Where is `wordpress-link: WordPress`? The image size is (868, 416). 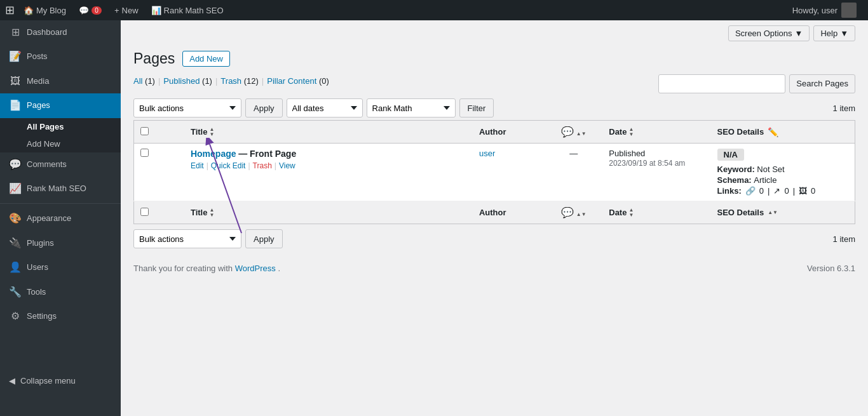
wordpress-link: WordPress is located at coordinates (255, 268).